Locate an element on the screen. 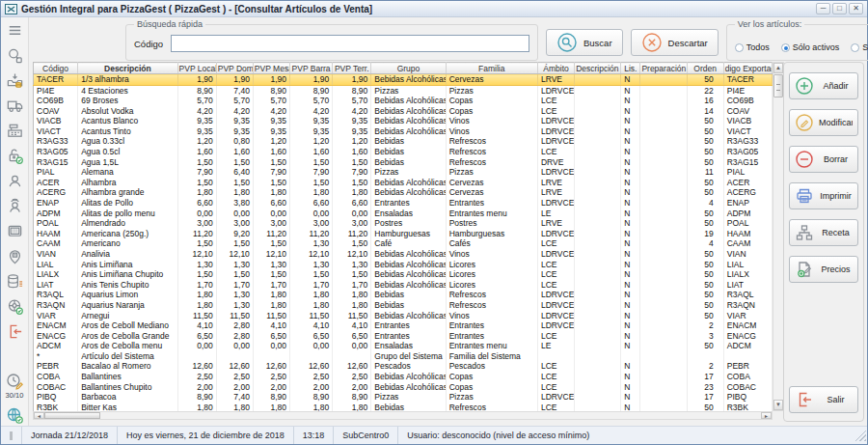 This screenshot has width=868, height=445. table-row: ACERAlhambra1,501,501,501,501,50Bebidas … is located at coordinates (403, 183).